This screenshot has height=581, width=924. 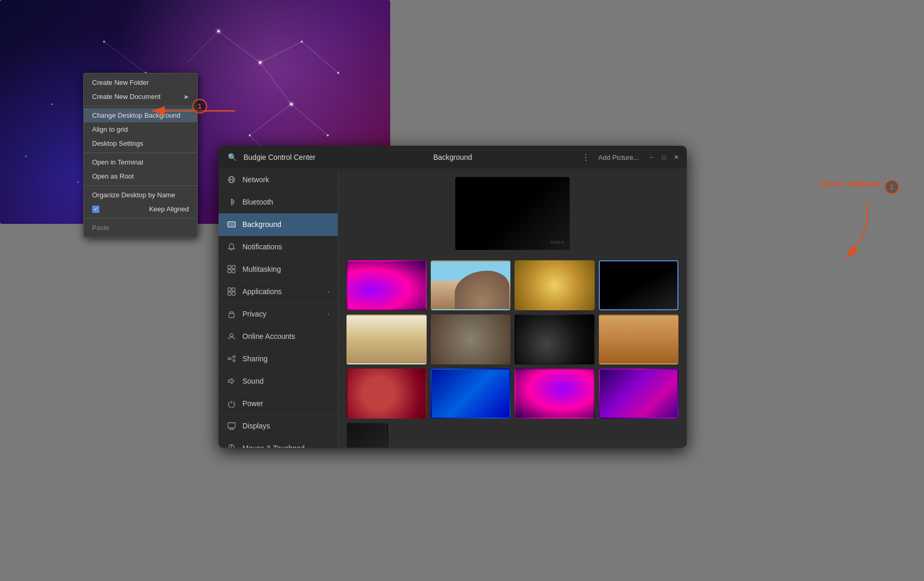 What do you see at coordinates (200, 106) in the screenshot?
I see `annotation-step1: 1` at bounding box center [200, 106].